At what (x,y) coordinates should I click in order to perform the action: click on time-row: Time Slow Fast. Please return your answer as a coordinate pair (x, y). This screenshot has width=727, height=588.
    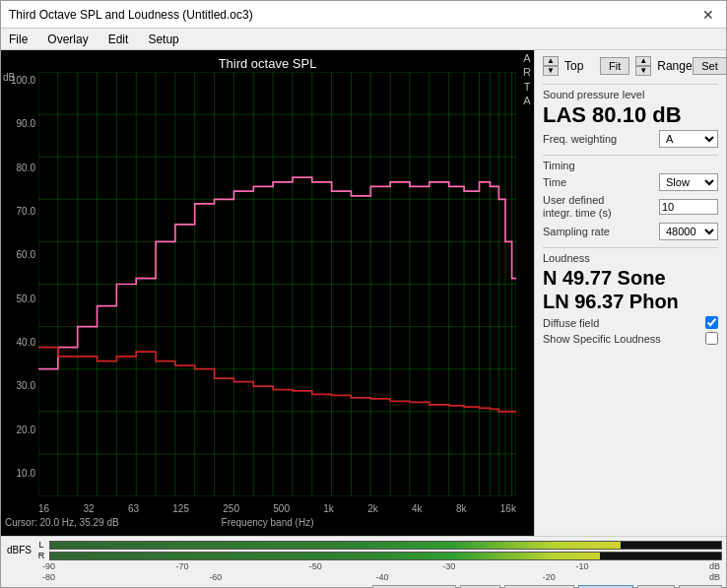
    Looking at the image, I should click on (630, 182).